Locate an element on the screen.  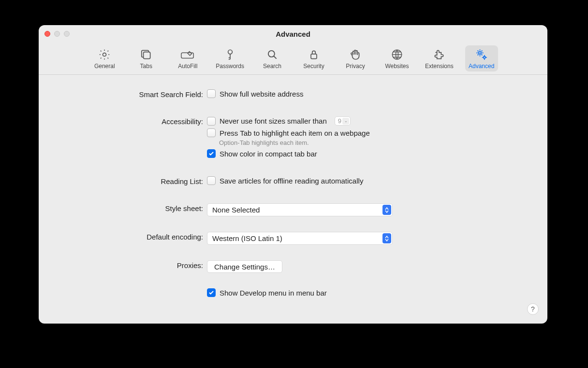
show-color-checkbox is located at coordinates (211, 154).